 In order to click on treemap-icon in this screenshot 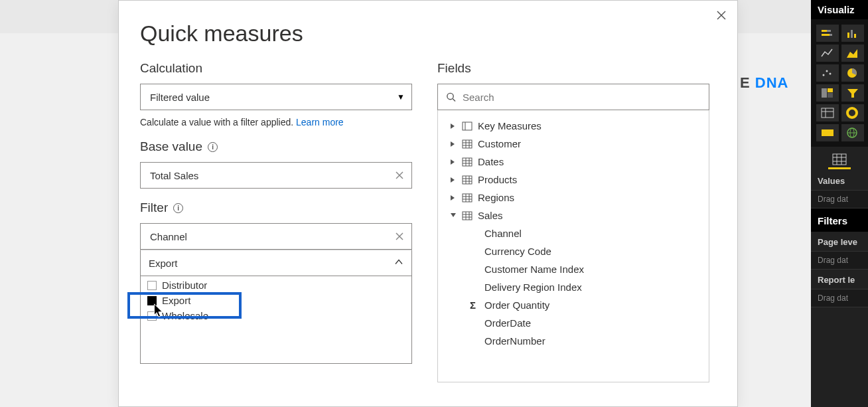, I will do `click(828, 93)`.